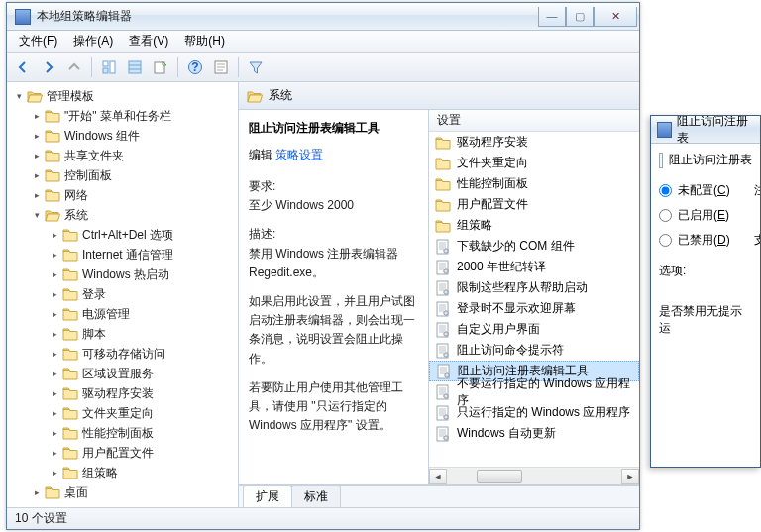 The width and height of the screenshot is (761, 532). I want to click on help-button, so click(195, 67).